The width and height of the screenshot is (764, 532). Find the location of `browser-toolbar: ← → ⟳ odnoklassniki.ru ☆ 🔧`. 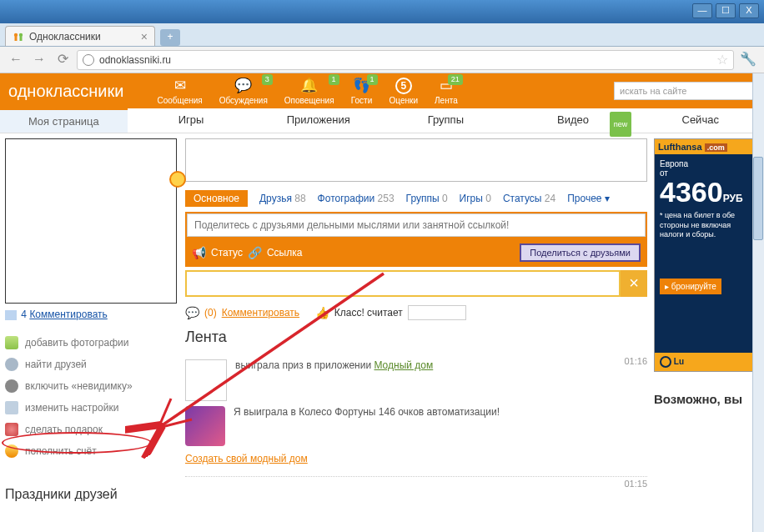

browser-toolbar: ← → ⟳ odnoklassniki.ru ☆ 🔧 is located at coordinates (382, 60).